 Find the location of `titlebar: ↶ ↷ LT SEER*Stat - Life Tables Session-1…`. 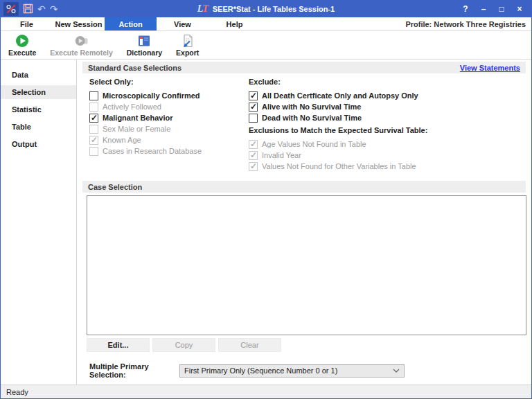

titlebar: ↶ ↷ LT SEER*Stat - Life Tables Session-1… is located at coordinates (266, 9).